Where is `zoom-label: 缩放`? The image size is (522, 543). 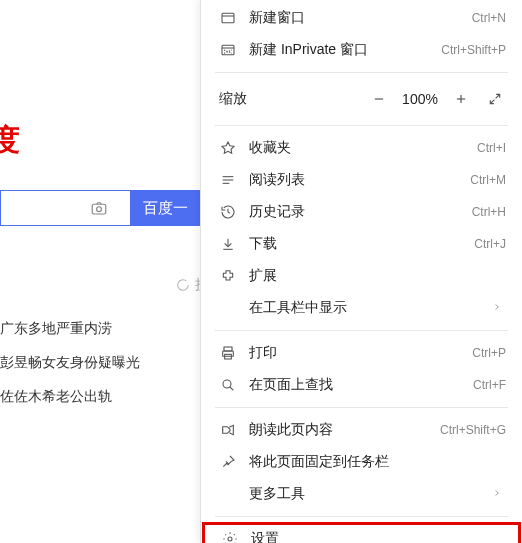
zoom-label: 缩放 is located at coordinates (292, 99).